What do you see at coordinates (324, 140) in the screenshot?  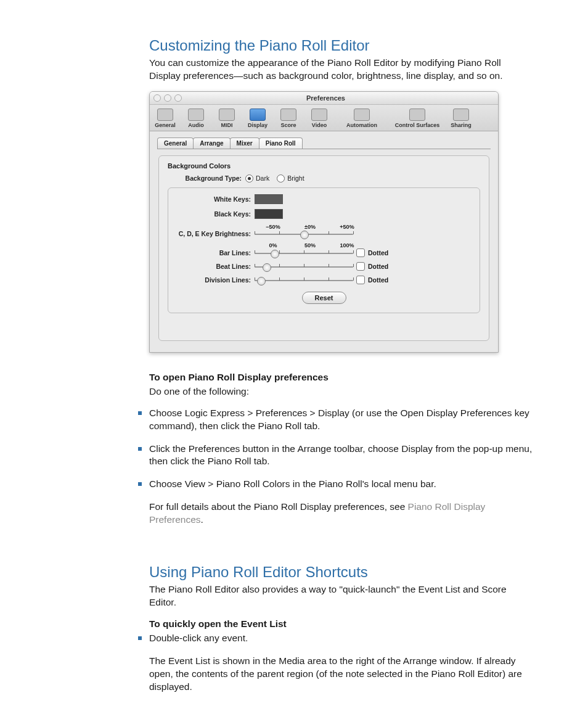 I see `tab-strip: General Arrange Mixer Piano Roll` at bounding box center [324, 140].